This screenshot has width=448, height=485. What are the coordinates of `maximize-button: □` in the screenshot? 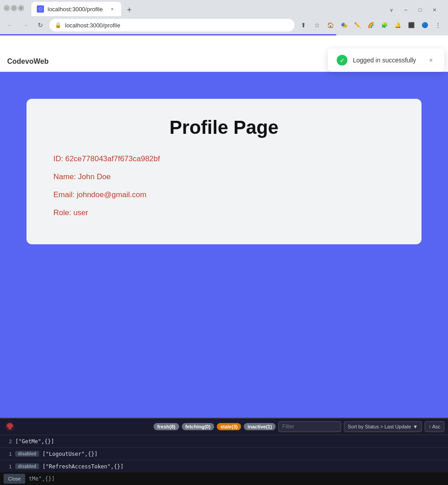 It's located at (14, 8).